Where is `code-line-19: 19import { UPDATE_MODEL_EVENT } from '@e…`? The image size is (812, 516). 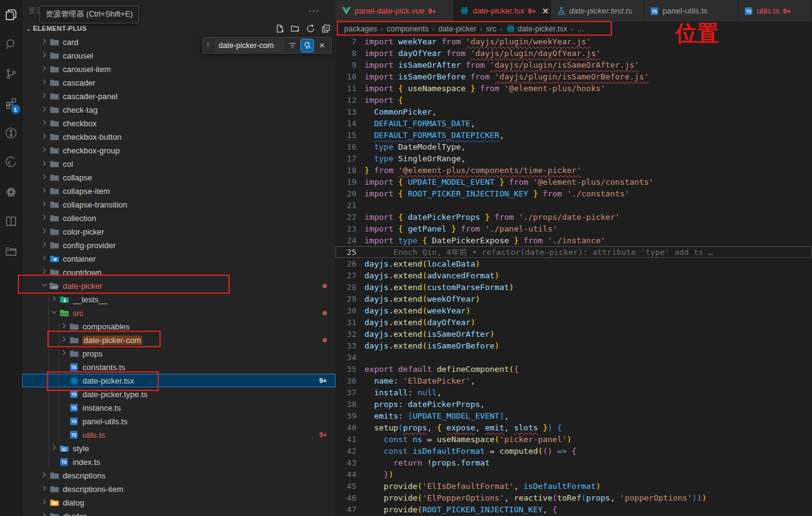
code-line-19: 19import { UPDATE_MODEL_EVENT } from '@e… is located at coordinates (574, 182).